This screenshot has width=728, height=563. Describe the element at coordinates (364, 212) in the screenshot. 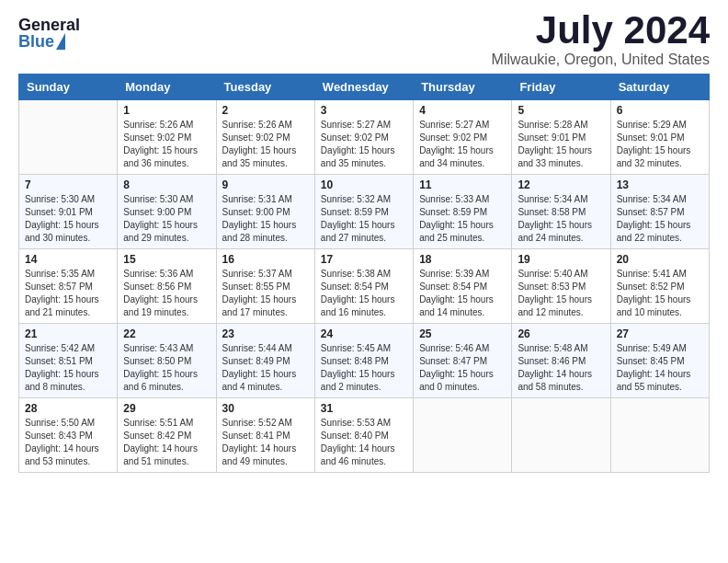

I see `calendar-cell: 10Sunrise: 5:32 AM Sunset: 8:59 PM Dayli…` at that location.